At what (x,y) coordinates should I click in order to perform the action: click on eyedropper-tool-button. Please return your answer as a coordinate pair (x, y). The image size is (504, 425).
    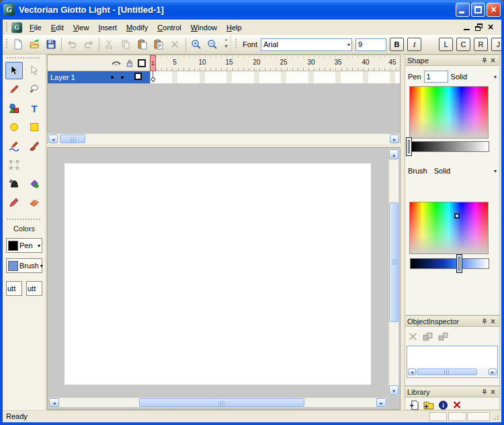
    Looking at the image, I should click on (14, 202).